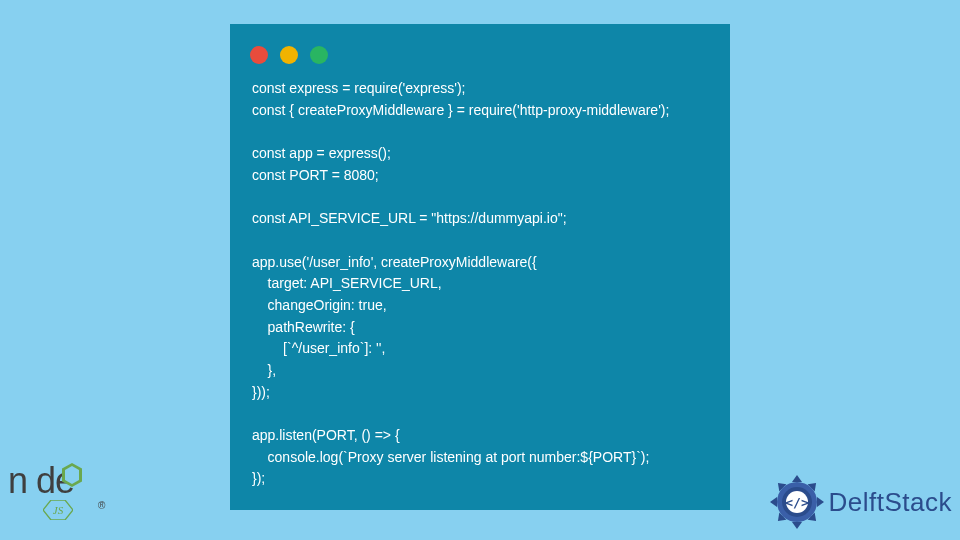  I want to click on minimize-icon, so click(289, 55).